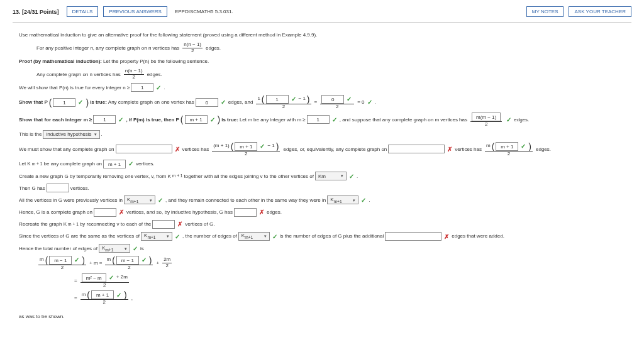 Image resolution: width=644 pixels, height=352 pixels. What do you see at coordinates (200, 224) in the screenshot?
I see `vertices-of-g: vertices of G.` at bounding box center [200, 224].